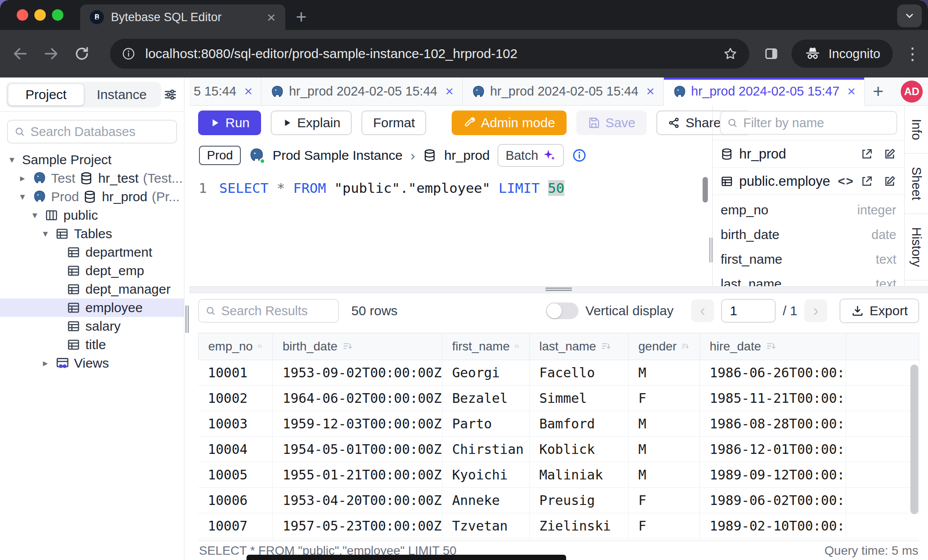 The width and height of the screenshot is (928, 560). Describe the element at coordinates (236, 346) in the screenshot. I see `column-header-emp_no: emp_no` at that location.